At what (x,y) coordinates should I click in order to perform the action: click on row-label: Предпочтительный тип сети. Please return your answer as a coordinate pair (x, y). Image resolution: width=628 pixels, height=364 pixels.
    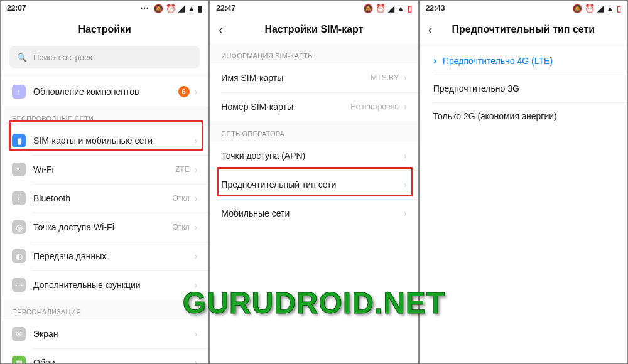
    Looking at the image, I should click on (313, 185).